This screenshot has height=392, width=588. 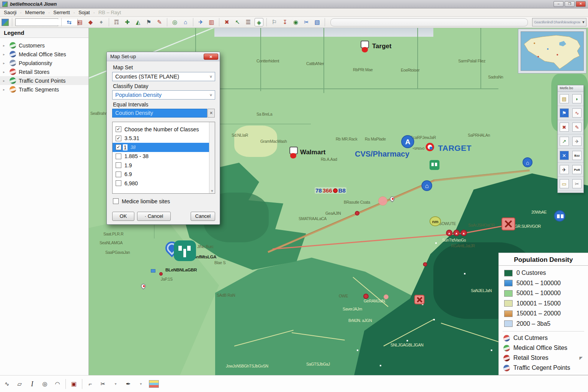 What do you see at coordinates (237, 22) in the screenshot?
I see `tool-icon-15: ↖` at bounding box center [237, 22].